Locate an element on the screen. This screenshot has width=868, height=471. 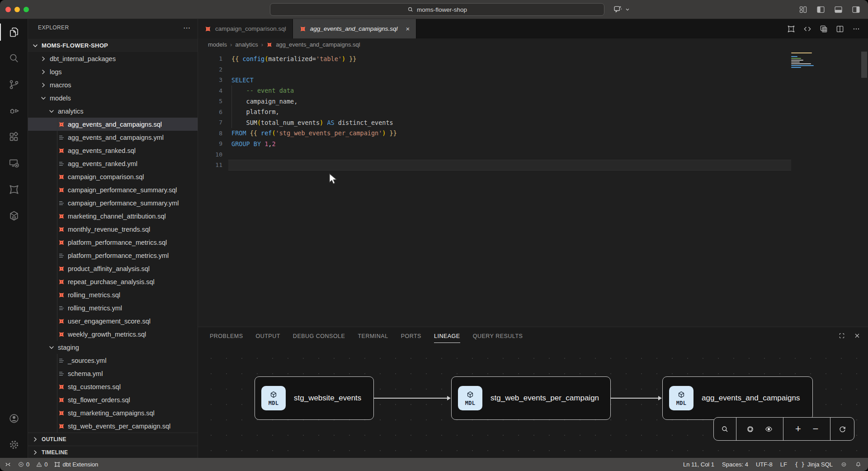
tree-item-agg_events_and_campaigns.yml: agg_events_and_campaigns.yml is located at coordinates (113, 138).